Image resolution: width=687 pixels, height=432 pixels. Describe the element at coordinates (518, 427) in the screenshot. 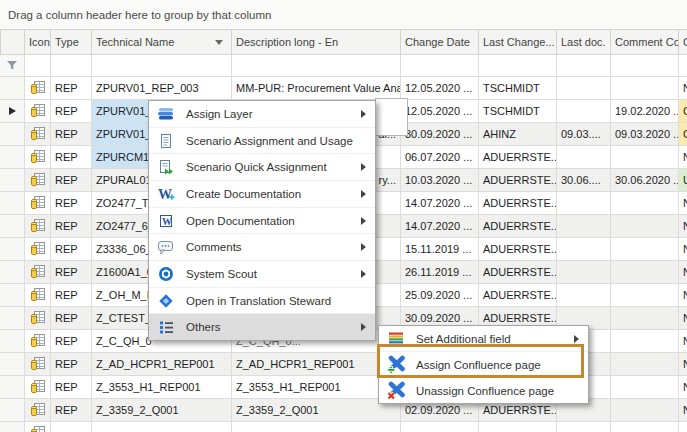

I see `cell-last_changed_by` at that location.